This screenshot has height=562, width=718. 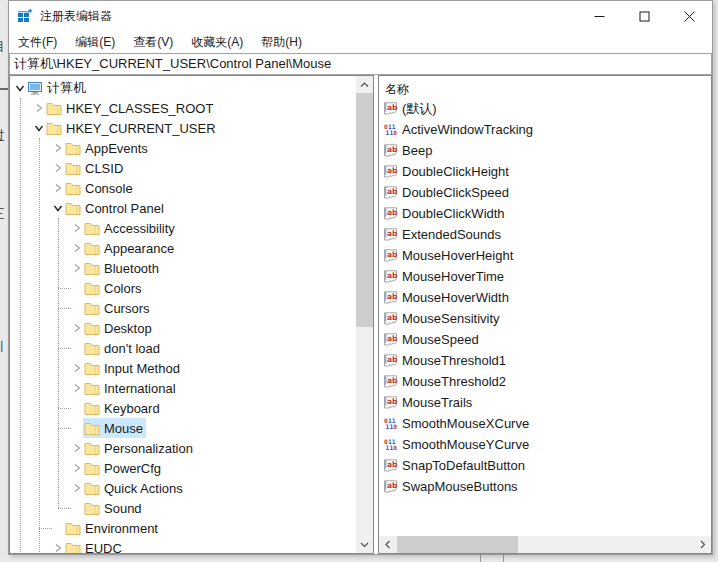 What do you see at coordinates (545, 214) in the screenshot?
I see `value-item-doubleclickwidth: abDoubleClickWidth` at bounding box center [545, 214].